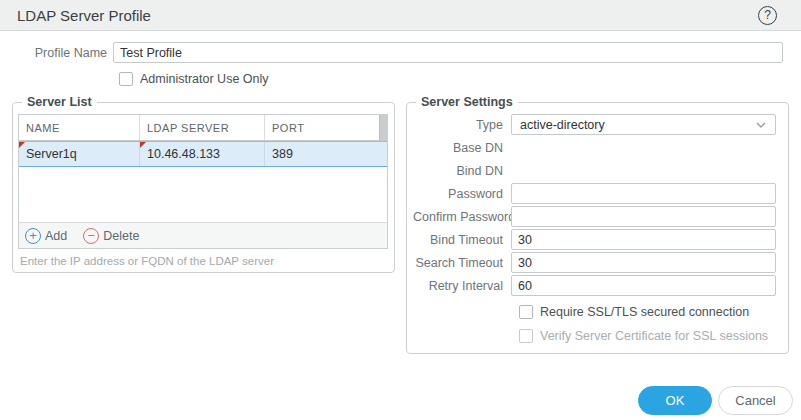  I want to click on cell-port: 389, so click(326, 154).